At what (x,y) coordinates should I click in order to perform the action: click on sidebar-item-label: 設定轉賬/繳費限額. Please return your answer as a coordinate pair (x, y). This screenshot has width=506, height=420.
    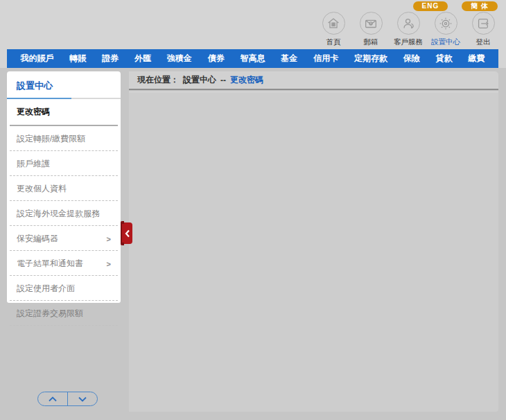
    Looking at the image, I should click on (51, 139).